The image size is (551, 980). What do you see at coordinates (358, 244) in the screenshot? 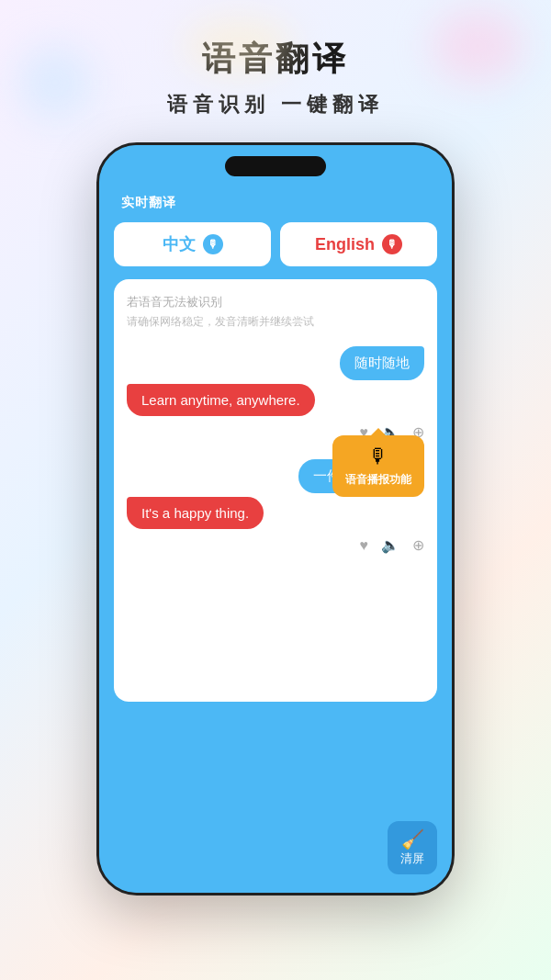
I see `english-lang-button: English 🎙` at bounding box center [358, 244].